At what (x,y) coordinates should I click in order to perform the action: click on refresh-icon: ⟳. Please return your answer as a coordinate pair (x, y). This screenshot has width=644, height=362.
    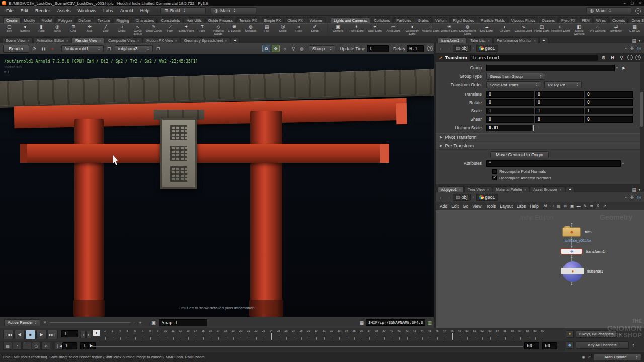
    Looking at the image, I should click on (589, 357).